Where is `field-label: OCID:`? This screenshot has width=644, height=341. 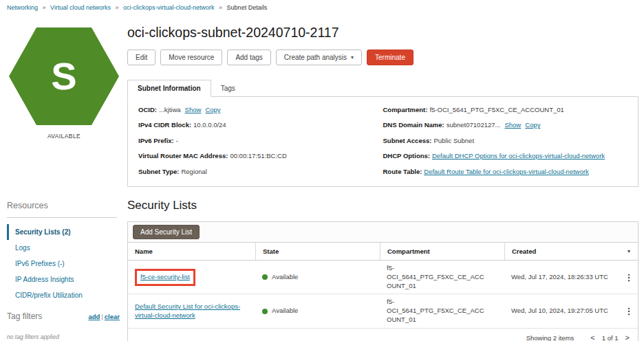
field-label: OCID: is located at coordinates (147, 110).